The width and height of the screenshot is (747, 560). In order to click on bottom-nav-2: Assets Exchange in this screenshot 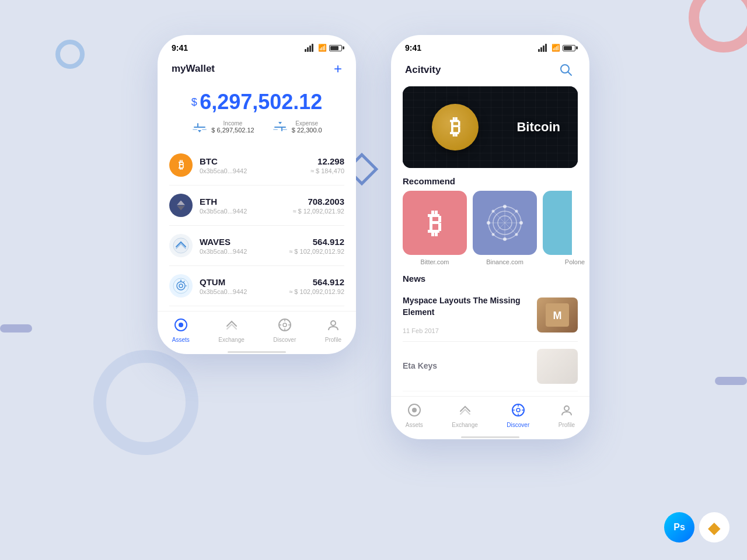, I will do `click(490, 414)`.